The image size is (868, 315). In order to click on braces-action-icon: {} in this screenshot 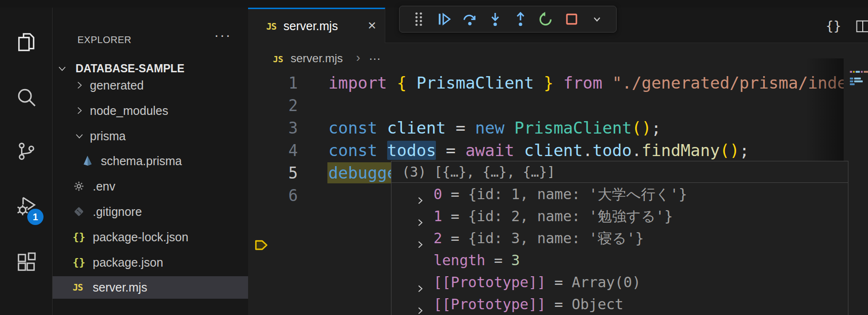, I will do `click(834, 26)`.